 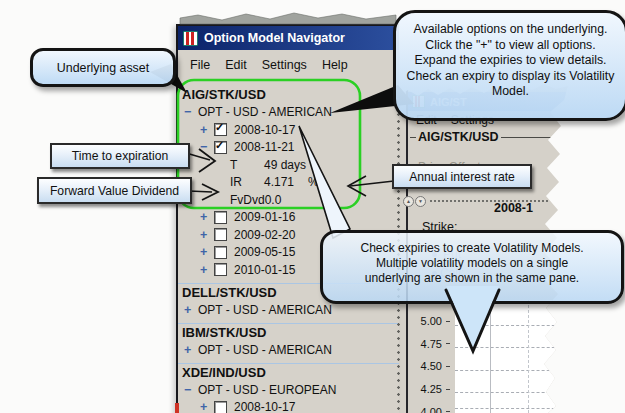 What do you see at coordinates (248, 200) in the screenshot?
I see `detail-label: FvDvd` at bounding box center [248, 200].